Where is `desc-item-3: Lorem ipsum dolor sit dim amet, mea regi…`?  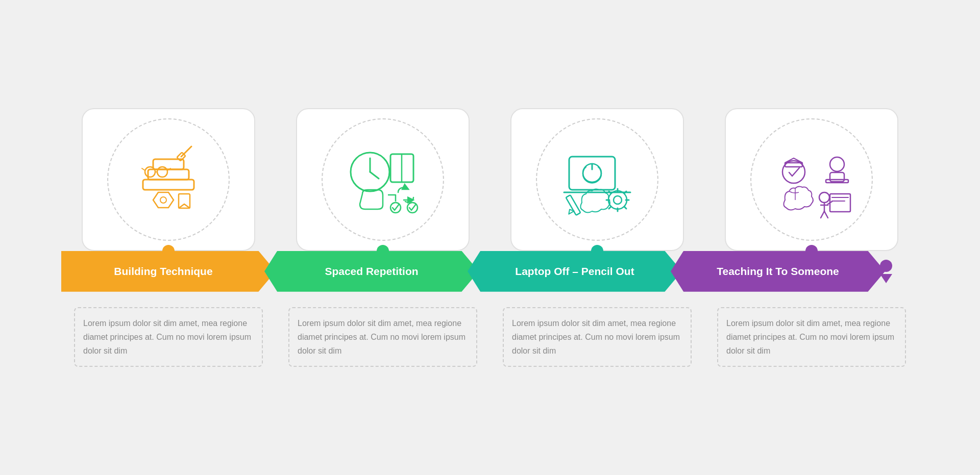 desc-item-3: Lorem ipsum dolor sit dim amet, mea regi… is located at coordinates (597, 337).